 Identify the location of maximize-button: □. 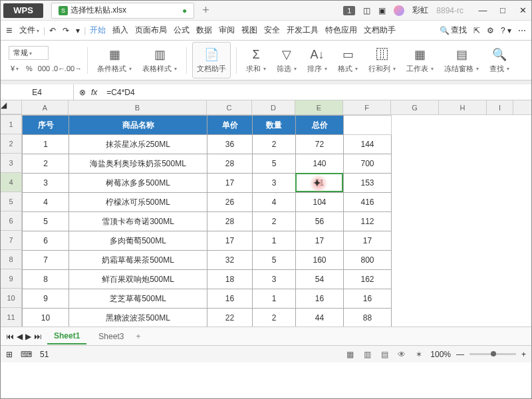
(503, 11).